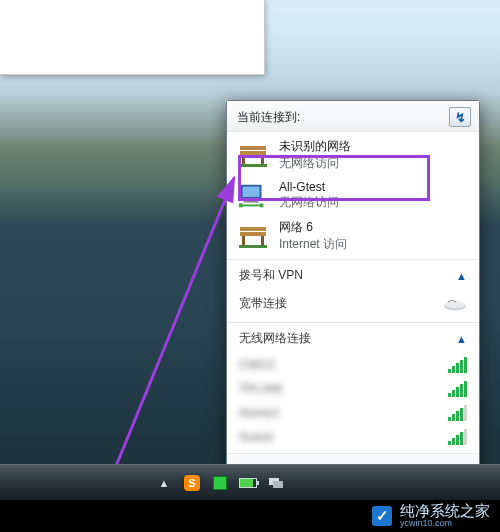 The image size is (500, 532). I want to click on dialup-vpn-label: 拨号和 VPN, so click(271, 276).